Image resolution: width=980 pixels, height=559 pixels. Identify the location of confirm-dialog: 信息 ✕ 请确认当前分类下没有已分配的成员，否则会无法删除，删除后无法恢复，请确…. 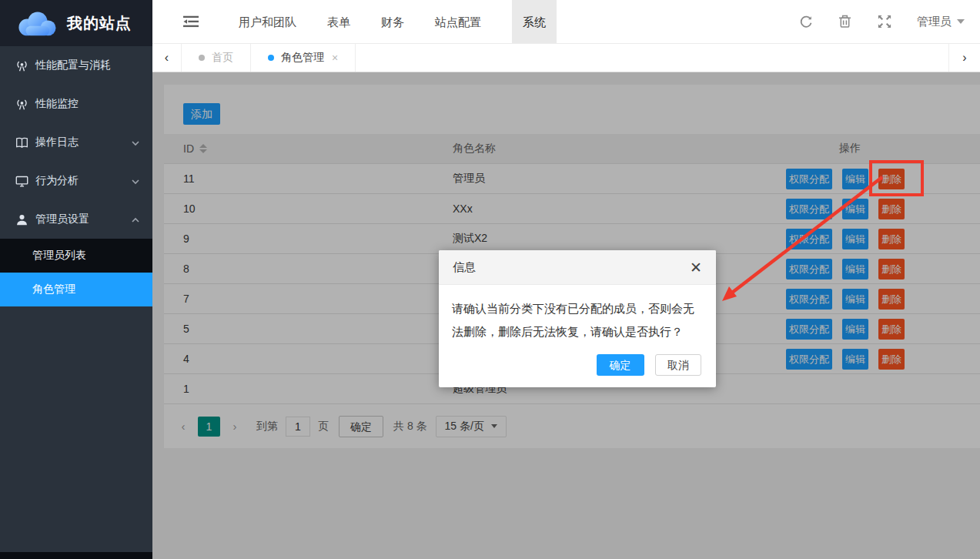
(577, 319).